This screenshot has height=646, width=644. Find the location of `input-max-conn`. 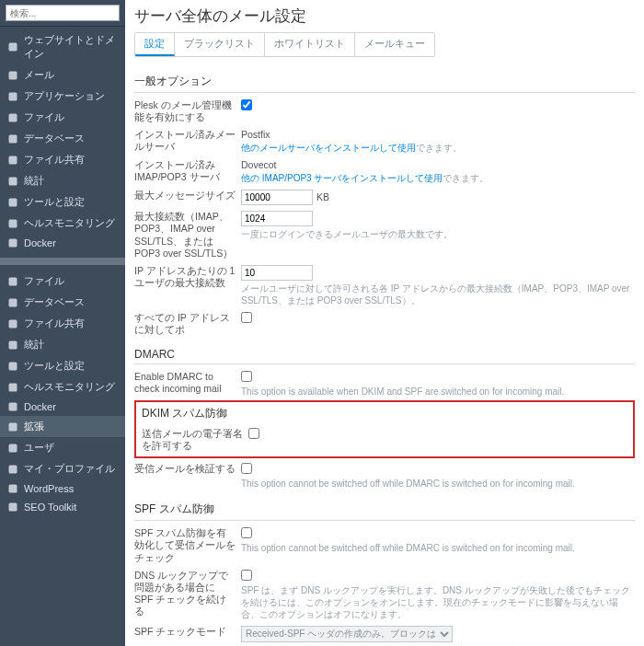

input-max-conn is located at coordinates (277, 219).